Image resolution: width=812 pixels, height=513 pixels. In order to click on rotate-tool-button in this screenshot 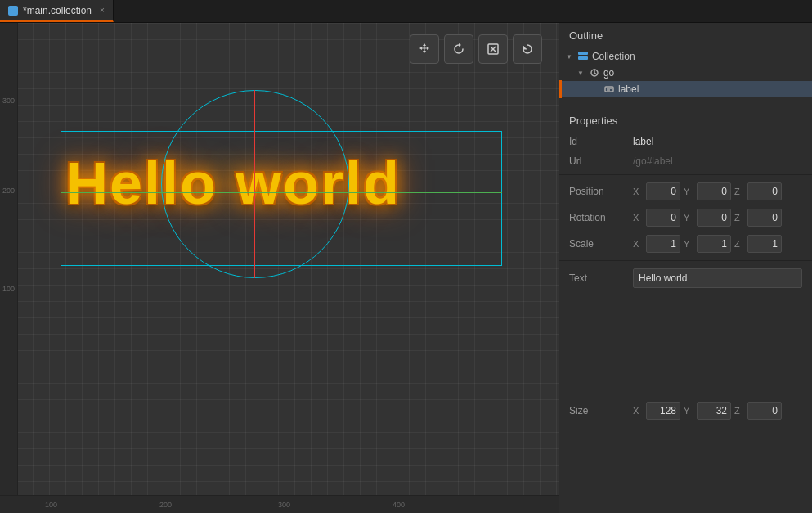, I will do `click(459, 49)`.